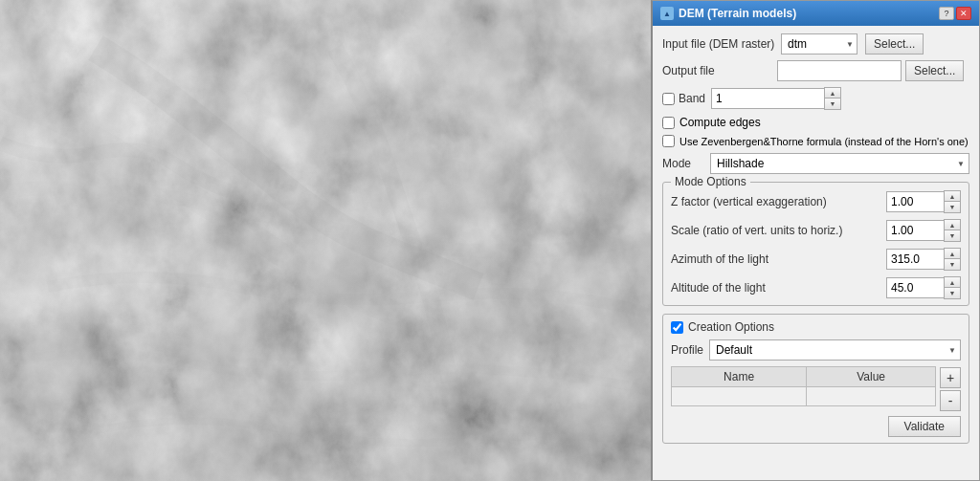  Describe the element at coordinates (720, 122) in the screenshot. I see `compute-edges-label: Compute edges` at that location.